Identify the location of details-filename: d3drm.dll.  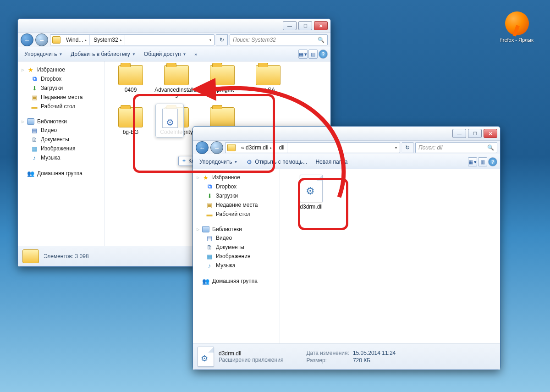
(251, 353).